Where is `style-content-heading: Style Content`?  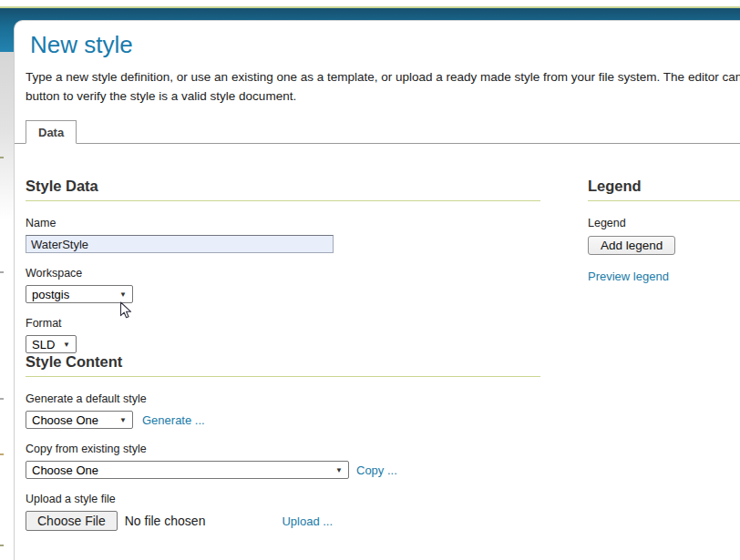 style-content-heading: Style Content is located at coordinates (283, 365).